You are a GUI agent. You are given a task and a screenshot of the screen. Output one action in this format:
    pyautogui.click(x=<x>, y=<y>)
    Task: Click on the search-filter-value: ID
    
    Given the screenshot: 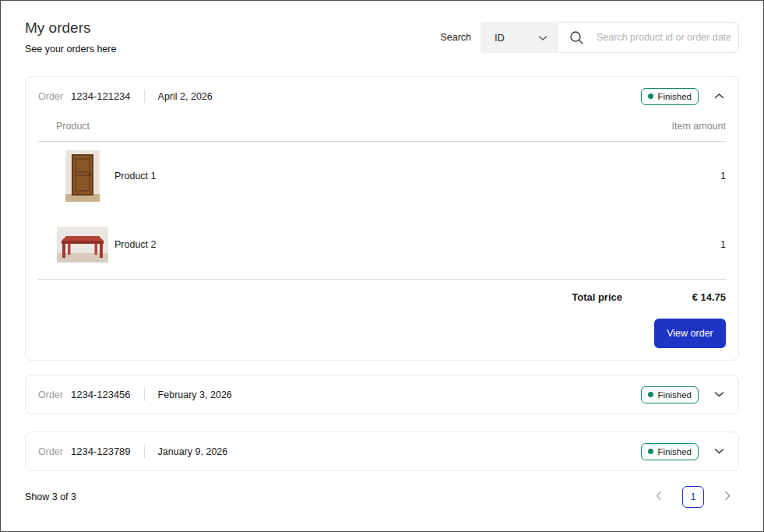 What is the action you would take?
    pyautogui.click(x=500, y=37)
    